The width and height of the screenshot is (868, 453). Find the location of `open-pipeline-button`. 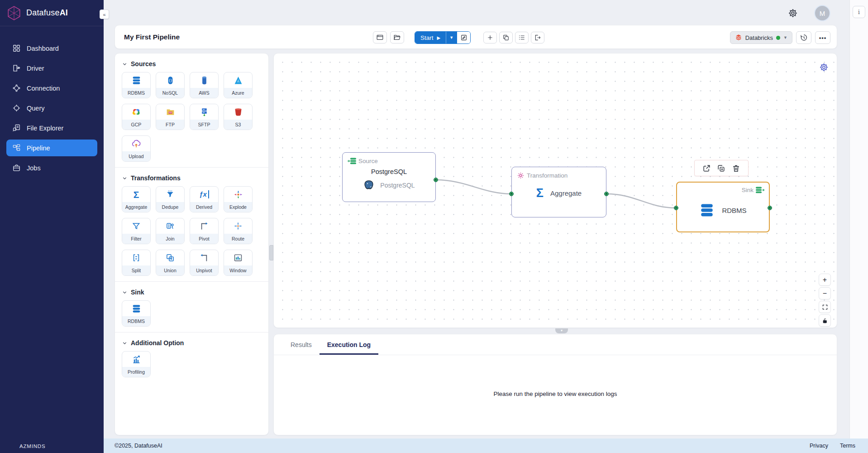

open-pipeline-button is located at coordinates (397, 37).